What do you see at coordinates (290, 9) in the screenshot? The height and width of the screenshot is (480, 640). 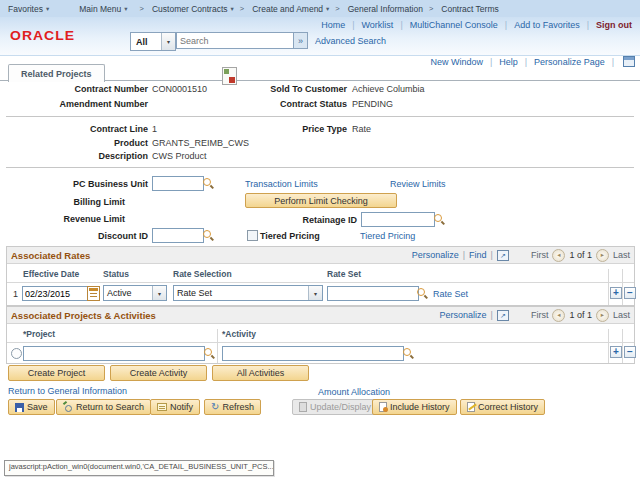 I see `breadcrumb-item-create-and-amend: Create and Amend ▾` at bounding box center [290, 9].